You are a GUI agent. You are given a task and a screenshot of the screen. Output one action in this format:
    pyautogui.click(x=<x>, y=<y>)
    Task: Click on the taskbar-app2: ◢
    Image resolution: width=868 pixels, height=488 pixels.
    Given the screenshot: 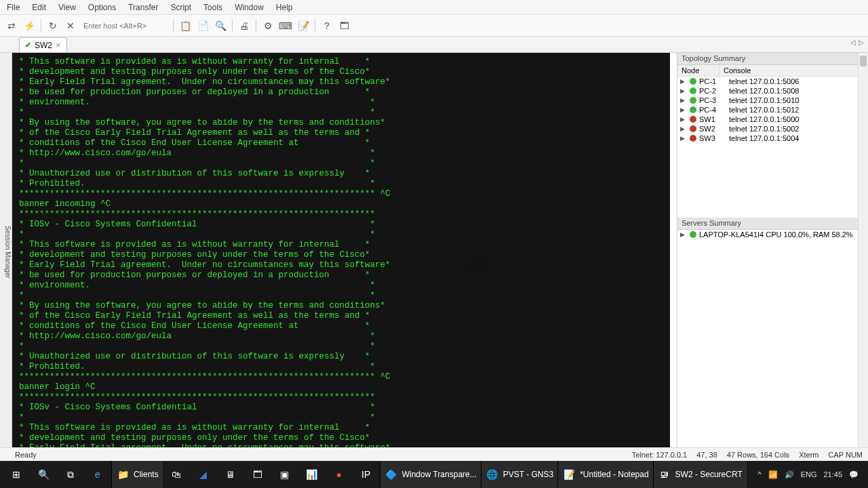 What is the action you would take?
    pyautogui.click(x=203, y=474)
    